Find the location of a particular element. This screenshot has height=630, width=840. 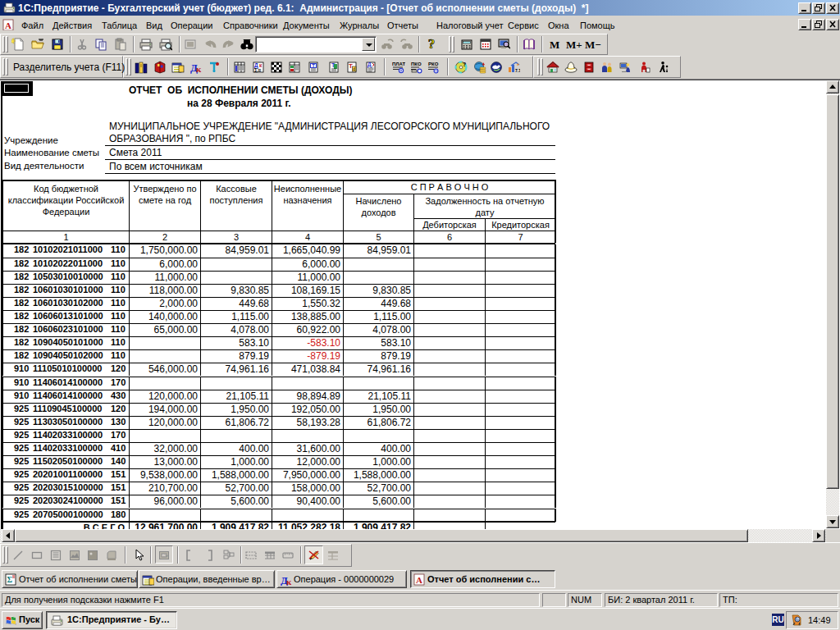

svg-text: 7.7 is located at coordinates (518, 71).